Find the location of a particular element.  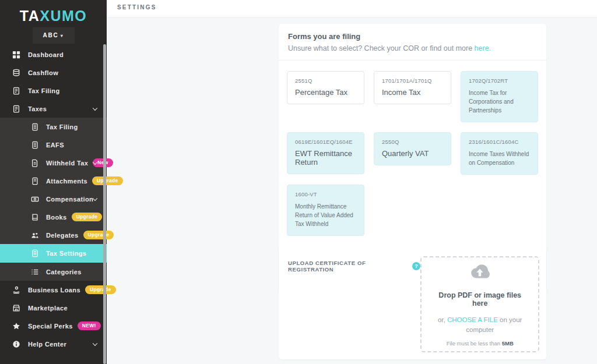

page-title: SETTINGS is located at coordinates (137, 7).